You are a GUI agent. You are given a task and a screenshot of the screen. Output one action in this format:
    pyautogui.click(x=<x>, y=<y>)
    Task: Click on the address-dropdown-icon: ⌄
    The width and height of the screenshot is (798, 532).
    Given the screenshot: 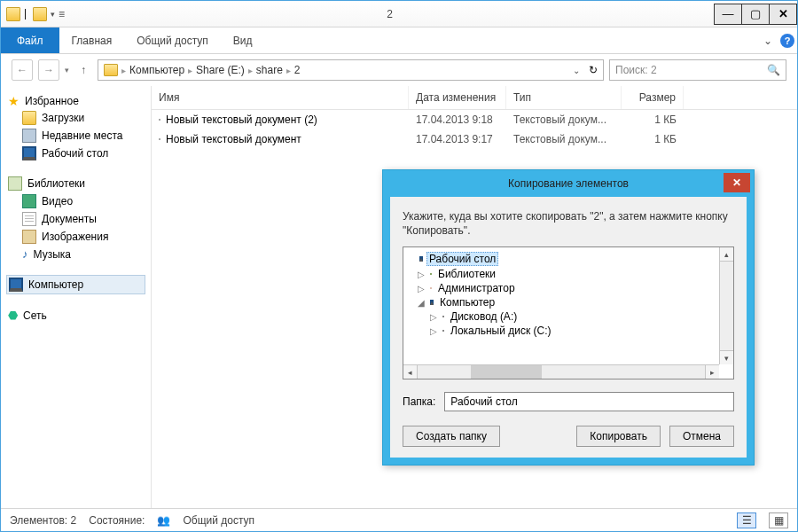 What is the action you would take?
    pyautogui.click(x=576, y=71)
    